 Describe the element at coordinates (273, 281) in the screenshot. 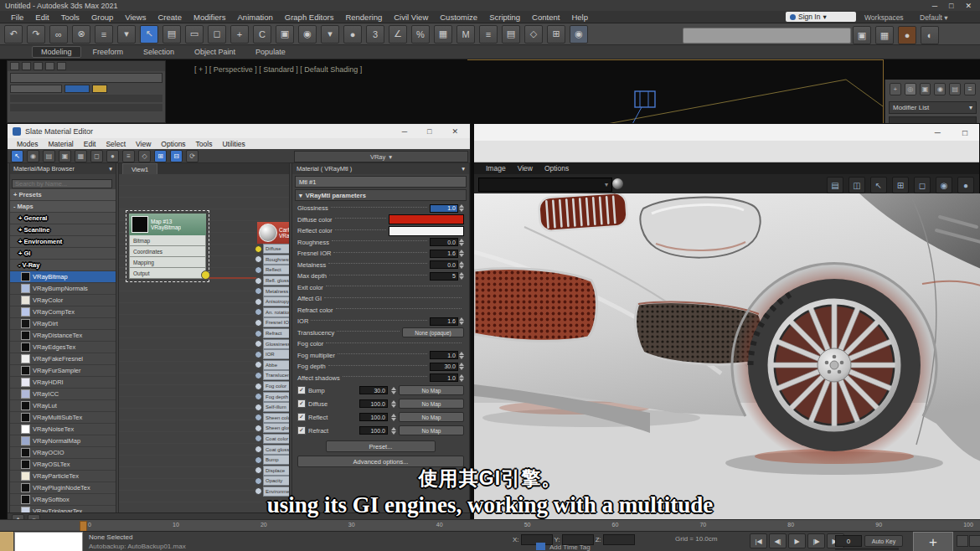

I see `material-node-slot: Refl. gloss` at that location.